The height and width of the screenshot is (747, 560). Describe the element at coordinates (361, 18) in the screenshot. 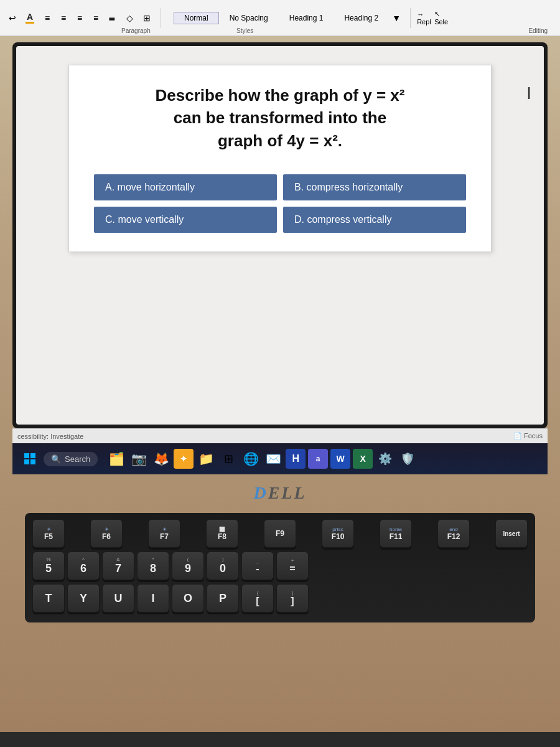

I see `style-heading2: Heading 2` at that location.